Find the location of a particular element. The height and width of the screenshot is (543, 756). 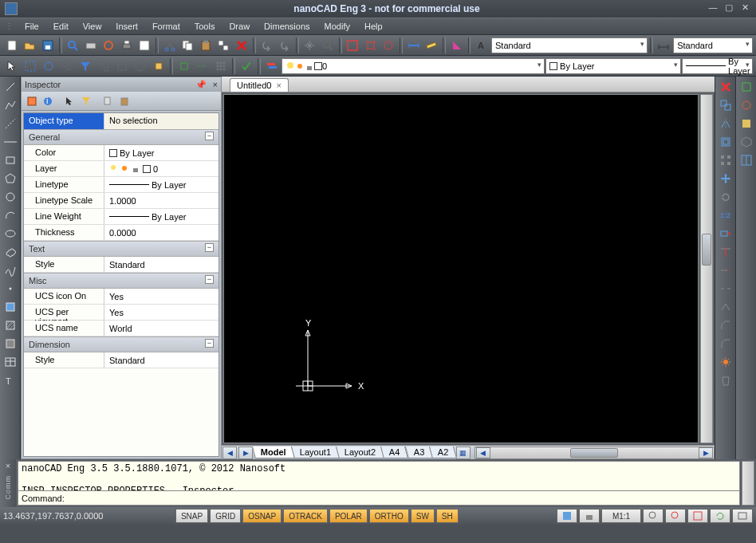

spline-button is located at coordinates (10, 270).